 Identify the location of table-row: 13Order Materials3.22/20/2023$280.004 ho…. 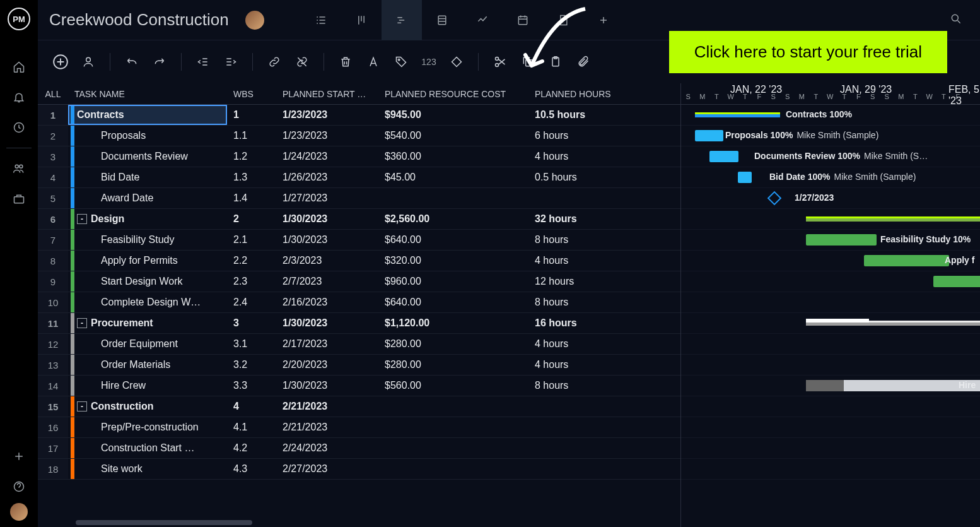
(359, 365).